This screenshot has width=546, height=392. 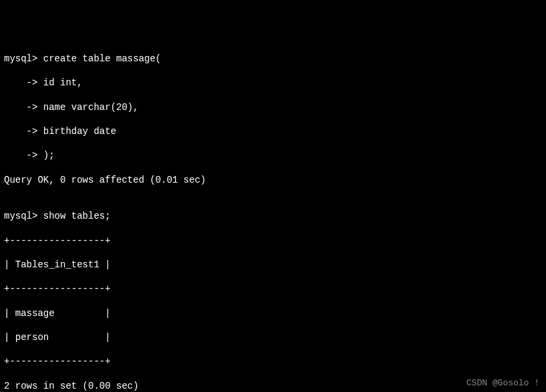 I want to click on terminal-line-header: | Tables_in_test1 |, so click(x=273, y=265).